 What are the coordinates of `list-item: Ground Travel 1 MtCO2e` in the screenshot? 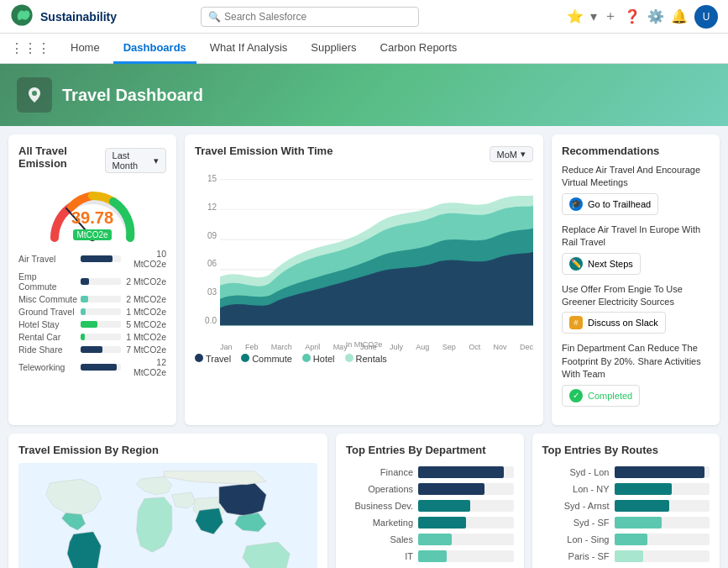 It's located at (92, 312).